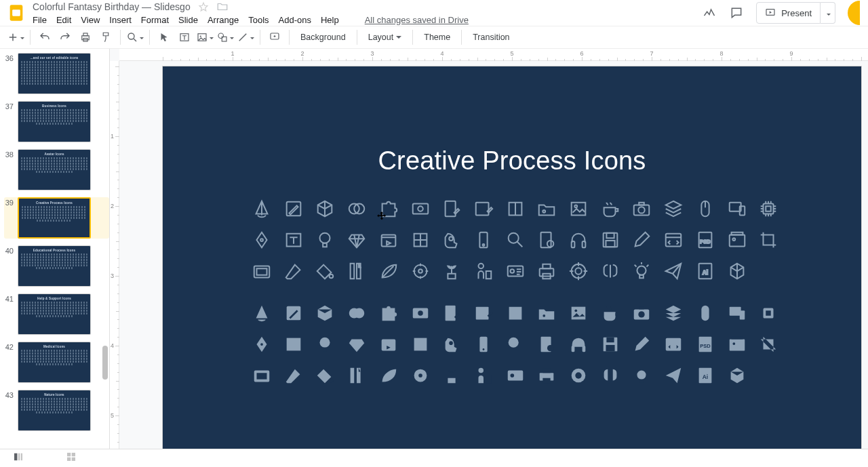 The width and height of the screenshot is (868, 467). I want to click on outline-hex-3d-icon, so click(737, 271).